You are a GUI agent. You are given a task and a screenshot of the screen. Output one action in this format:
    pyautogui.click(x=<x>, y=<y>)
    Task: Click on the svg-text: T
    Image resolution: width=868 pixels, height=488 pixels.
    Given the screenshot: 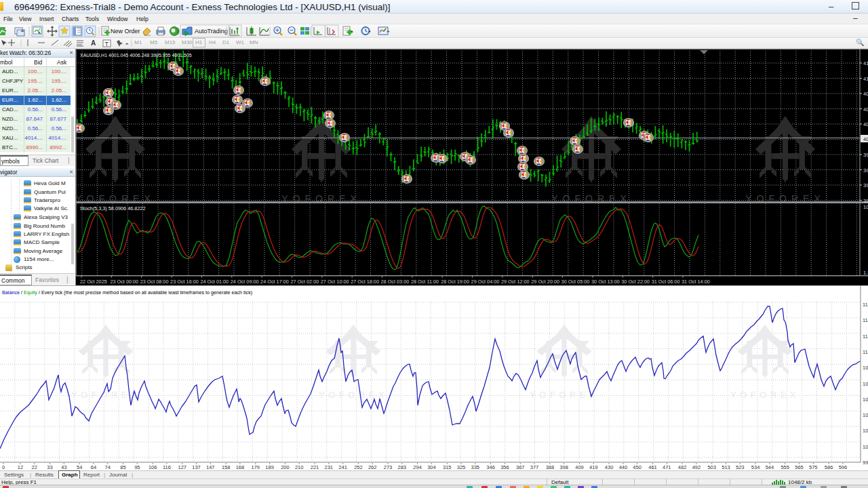 What is the action you would take?
    pyautogui.click(x=107, y=44)
    